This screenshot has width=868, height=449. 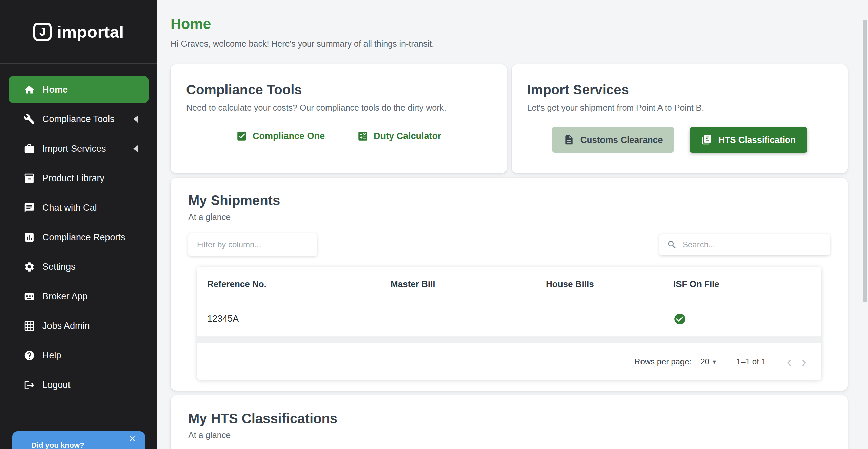 I want to click on previous-page-button: ‹, so click(x=789, y=362).